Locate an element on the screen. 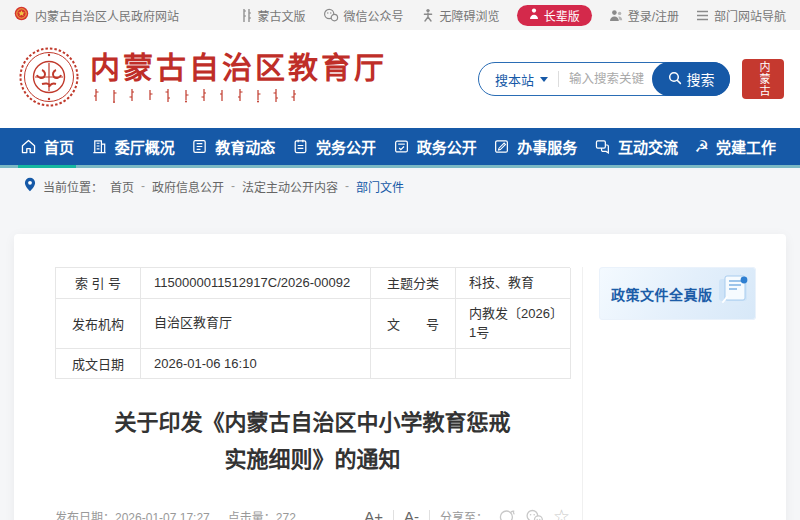 The image size is (800, 520). share-label: 分享至： is located at coordinates (464, 514).